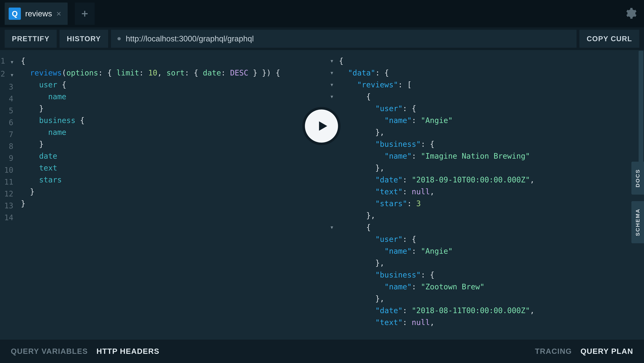 This screenshot has height=363, width=644. What do you see at coordinates (322, 126) in the screenshot?
I see `run-query-button` at bounding box center [322, 126].